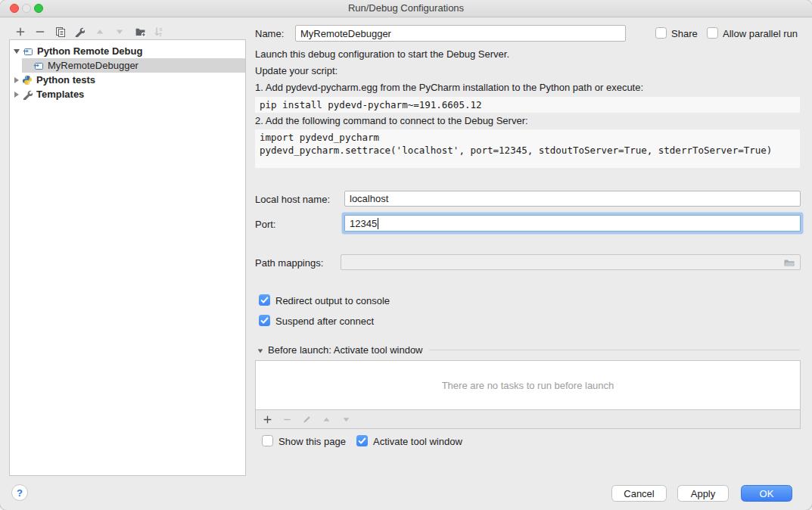  I want to click on before-launch-title: Before launch: Activate tool window, so click(345, 350).